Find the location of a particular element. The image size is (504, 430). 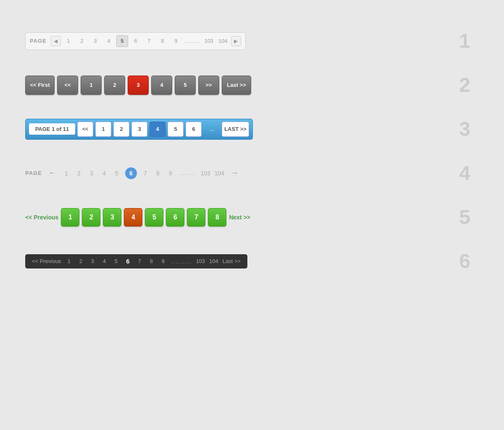

first-button-2: << First is located at coordinates (40, 85).